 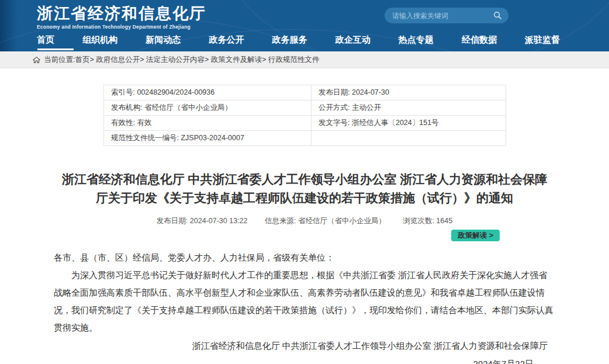 What do you see at coordinates (542, 42) in the screenshot?
I see `nav-item-supervision: 派驻监督` at bounding box center [542, 42].